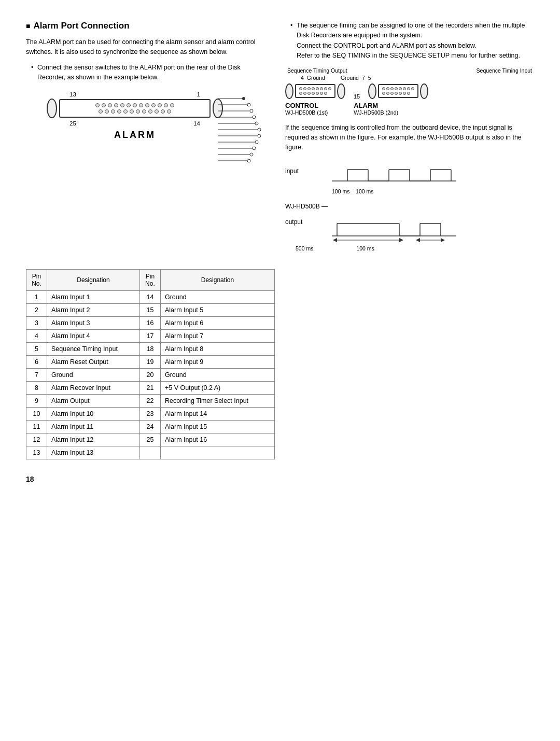  Describe the element at coordinates (150, 297) in the screenshot. I see `pin-number-right: 14` at that location.